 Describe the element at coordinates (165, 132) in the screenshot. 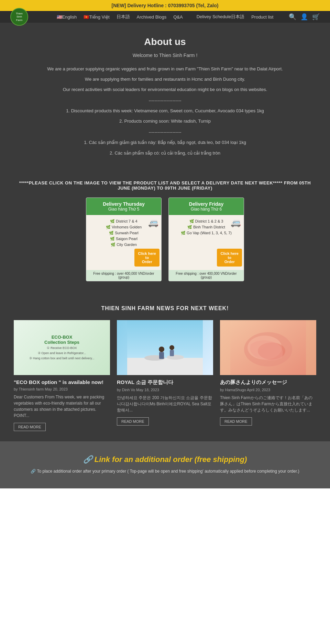

I see `divider2: ----------------------` at that location.